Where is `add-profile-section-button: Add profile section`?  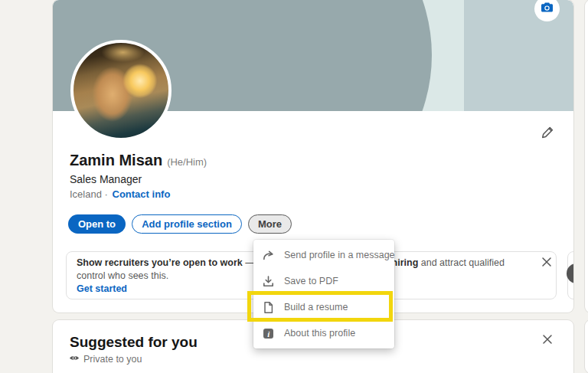
add-profile-section-button: Add profile section is located at coordinates (187, 224).